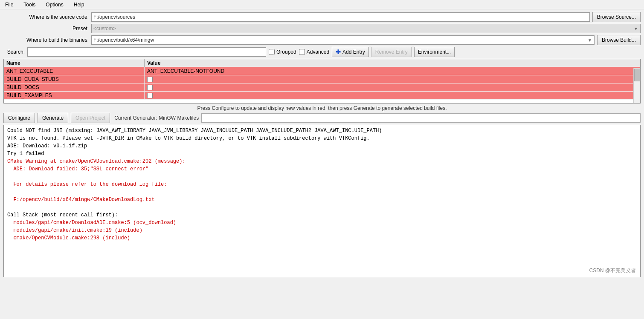 Image resolution: width=644 pixels, height=319 pixels. What do you see at coordinates (46, 40) in the screenshot?
I see `build-label: Where to build the binaries:` at bounding box center [46, 40].